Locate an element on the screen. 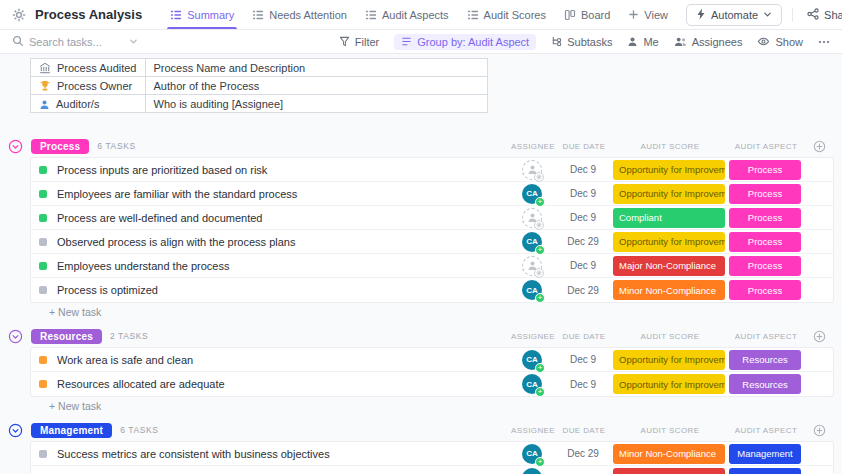 This screenshot has width=842, height=474. task-row: Work area is safe and cleanCA+Dec 9Oppor… is located at coordinates (432, 360).